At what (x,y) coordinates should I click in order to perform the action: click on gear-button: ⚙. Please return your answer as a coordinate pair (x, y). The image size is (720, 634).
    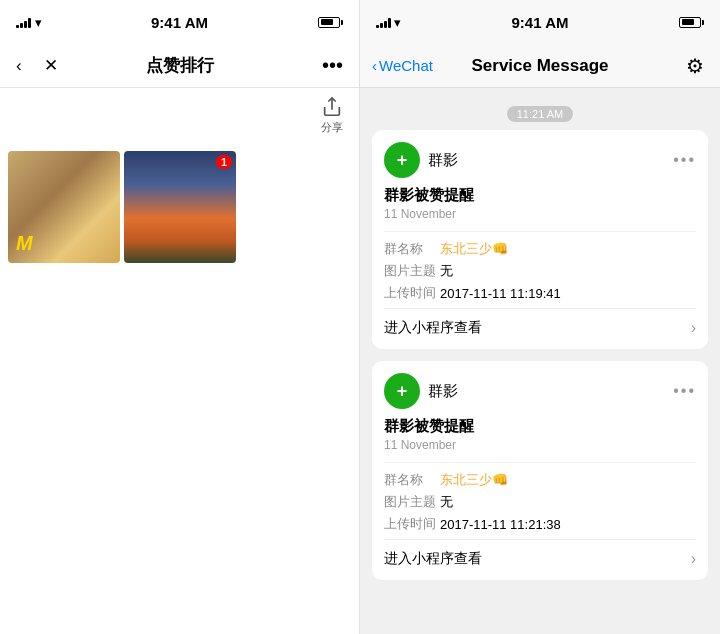
    Looking at the image, I should click on (695, 66).